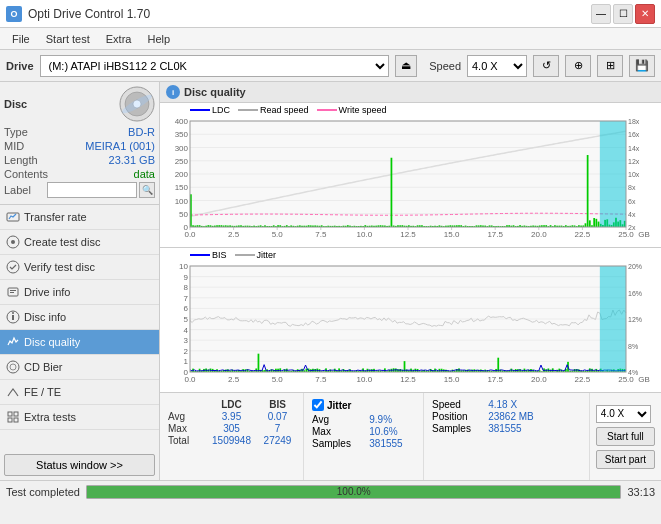 This screenshot has height=524, width=661. Describe the element at coordinates (363, 110) in the screenshot. I see `legend-write-speed: Write speed` at that location.